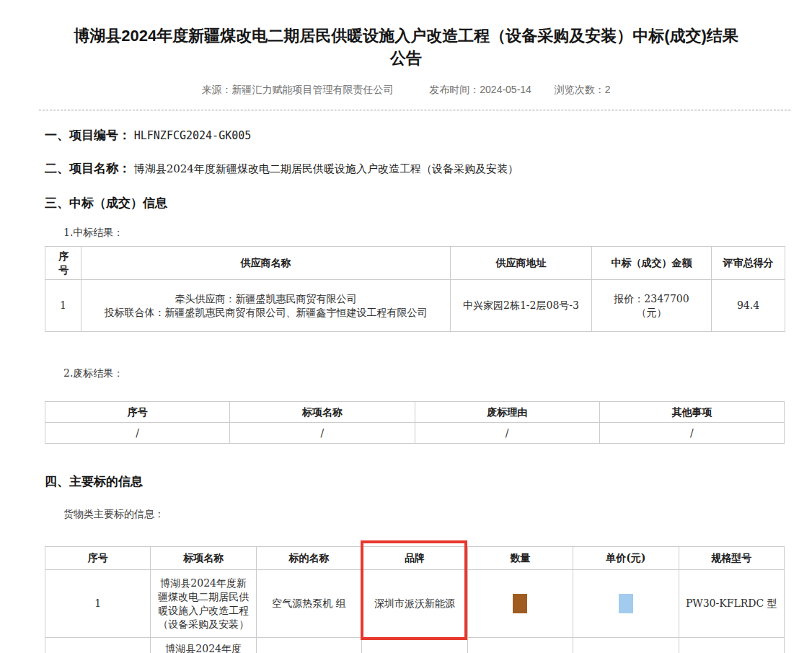 The image size is (812, 653). Describe the element at coordinates (216, 89) in the screenshot. I see `meta-source-label: 来源：` at that location.